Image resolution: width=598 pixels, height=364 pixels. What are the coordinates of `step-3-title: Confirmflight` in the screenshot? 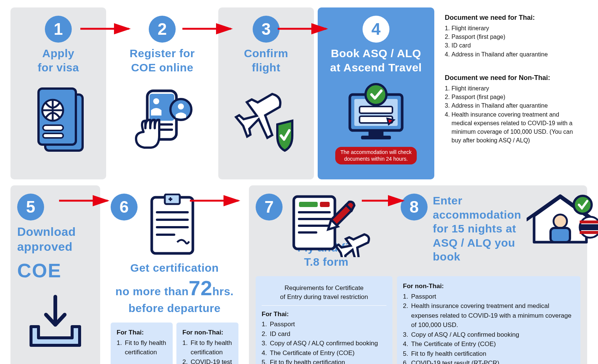 It's located at (266, 61).